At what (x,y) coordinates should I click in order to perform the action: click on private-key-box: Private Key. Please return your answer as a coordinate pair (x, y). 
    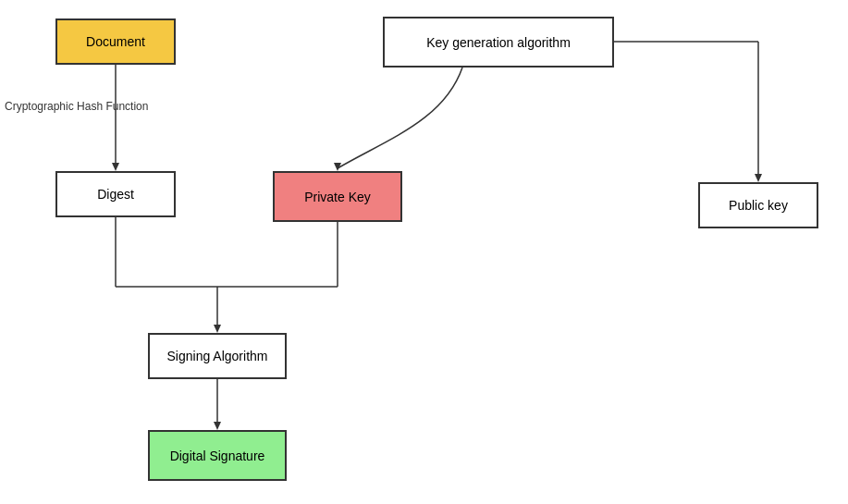
    Looking at the image, I should click on (338, 196).